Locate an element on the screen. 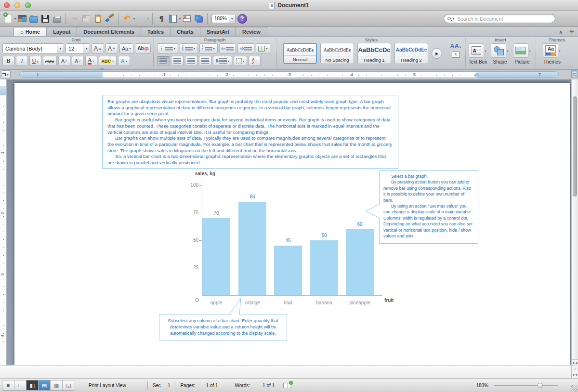  redo-button: ↷ is located at coordinates (141, 19).